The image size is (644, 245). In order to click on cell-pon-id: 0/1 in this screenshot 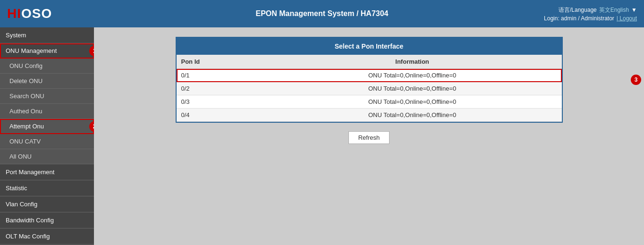, I will do `click(220, 76)`.